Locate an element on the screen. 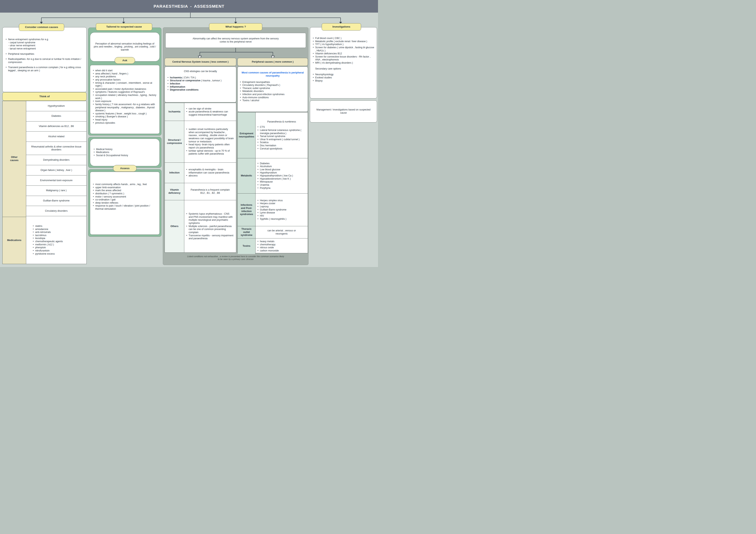 The width and height of the screenshot is (756, 534). list-item: •Metabolic disorders is located at coordinates (273, 92).